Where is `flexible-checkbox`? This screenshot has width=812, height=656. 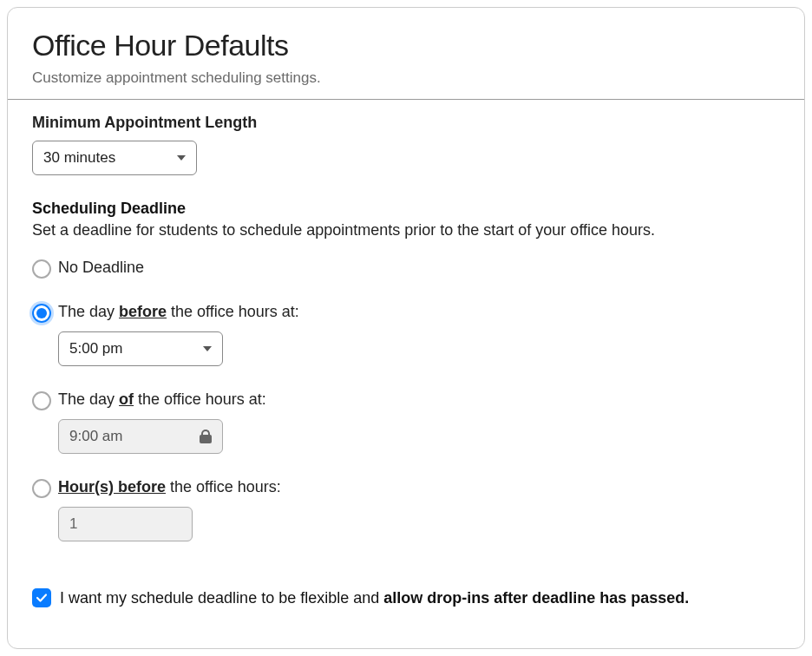 flexible-checkbox is located at coordinates (42, 598).